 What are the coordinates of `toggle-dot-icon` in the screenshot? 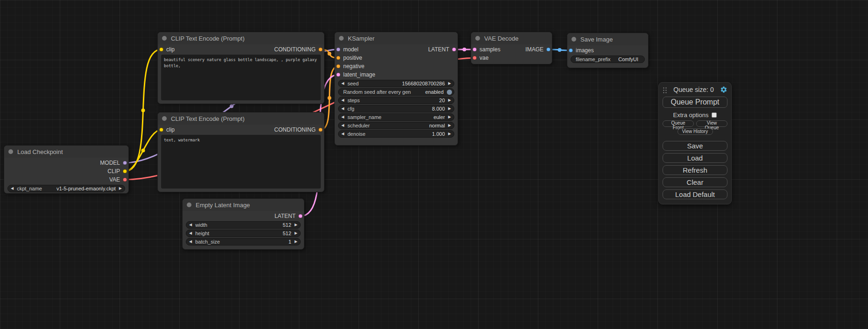 It's located at (449, 92).